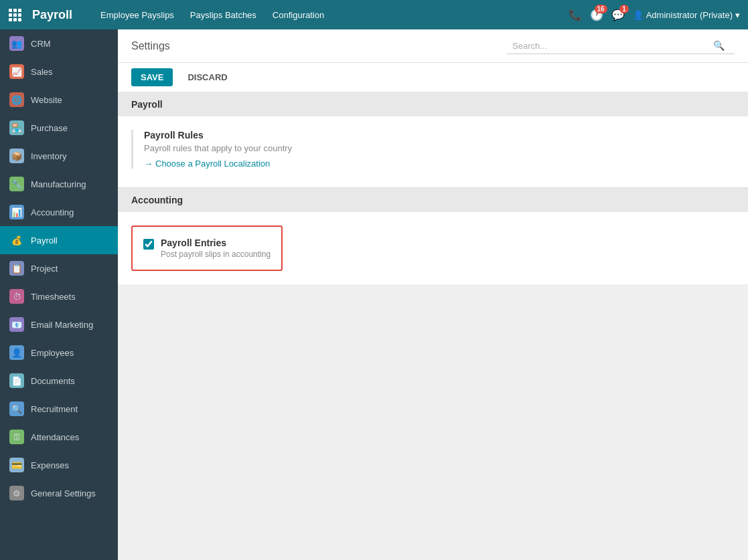  What do you see at coordinates (17, 212) in the screenshot?
I see `sidebar-item-icon: 📊` at bounding box center [17, 212].